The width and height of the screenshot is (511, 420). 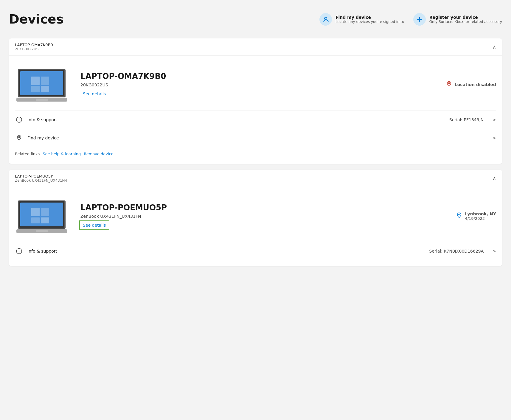 What do you see at coordinates (256, 47) in the screenshot?
I see `device-card-header-1: LAPTOP-OMA7K9B0 20KG0022US ∧` at bounding box center [256, 47].